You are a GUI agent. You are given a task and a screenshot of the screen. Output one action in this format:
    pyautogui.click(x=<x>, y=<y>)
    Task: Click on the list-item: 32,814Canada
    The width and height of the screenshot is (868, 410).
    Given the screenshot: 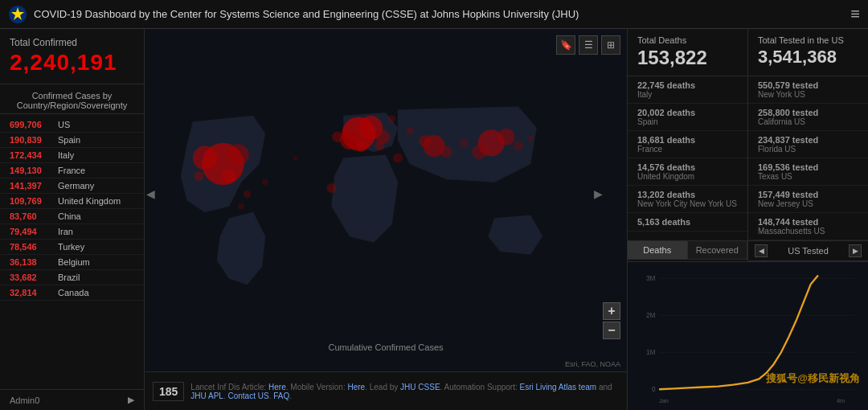 What is the action you would take?
    pyautogui.click(x=72, y=293)
    